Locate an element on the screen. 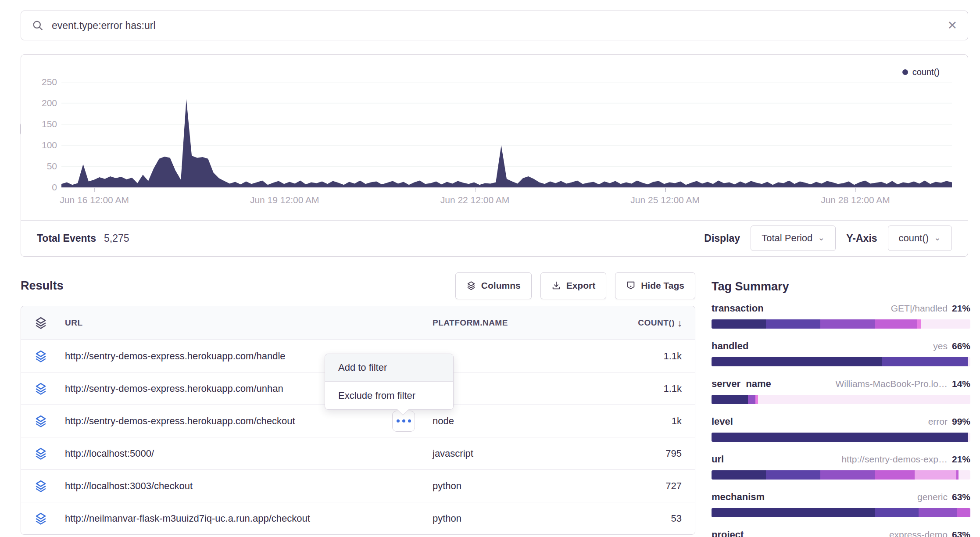 This screenshot has width=980, height=537. column-header-platform: PLATFORM.NAME is located at coordinates (470, 323).